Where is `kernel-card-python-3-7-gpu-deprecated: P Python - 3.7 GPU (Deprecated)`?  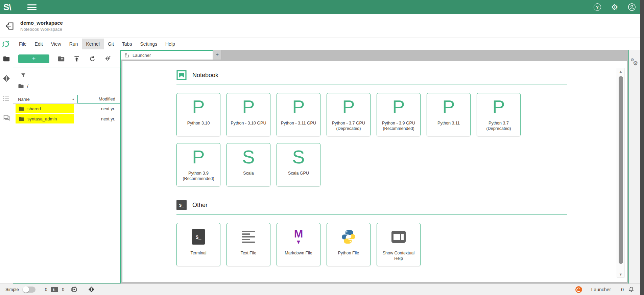
kernel-card-python-3-7-gpu-deprecated: P Python - 3.7 GPU (Deprecated) is located at coordinates (349, 115).